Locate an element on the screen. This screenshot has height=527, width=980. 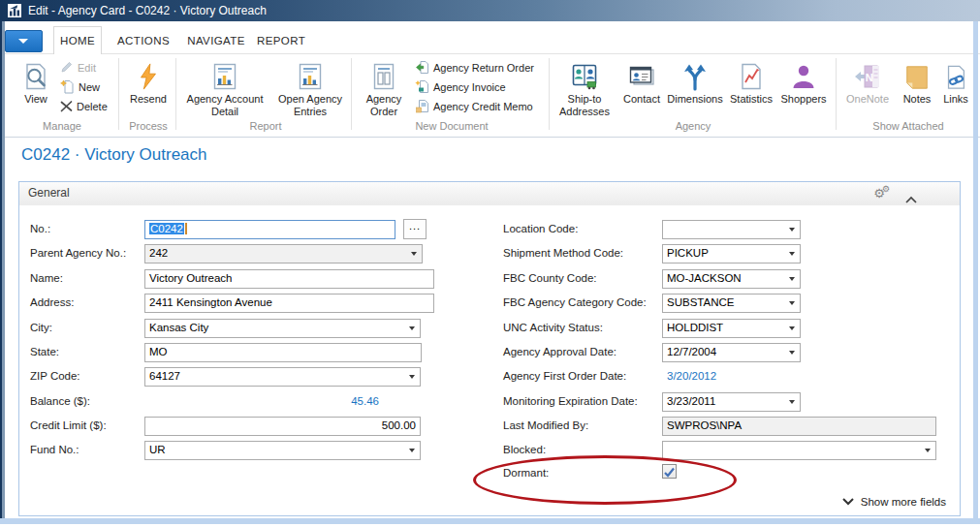
tab-navigate: NAVIGATE is located at coordinates (216, 41).